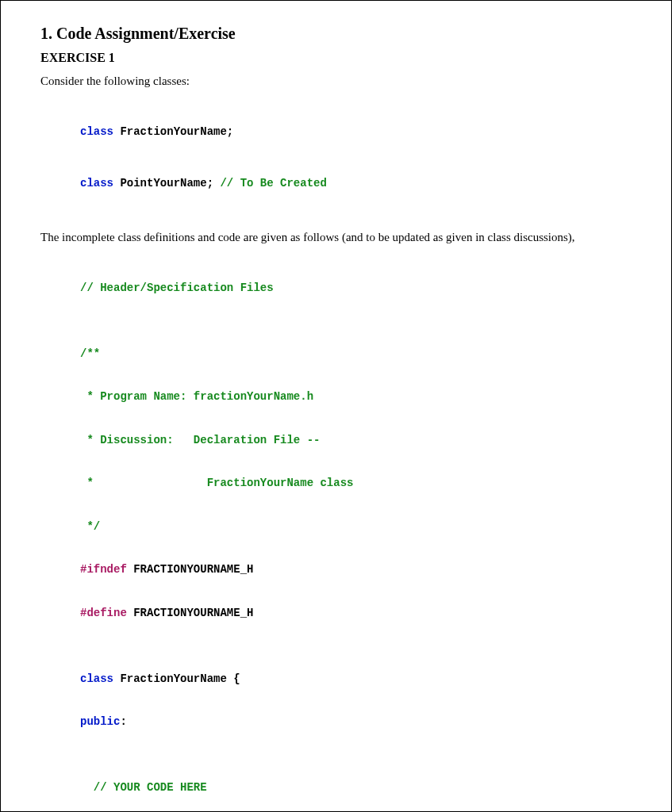 The image size is (672, 812). What do you see at coordinates (103, 569) in the screenshot?
I see `preprocessor: #ifndef` at bounding box center [103, 569].